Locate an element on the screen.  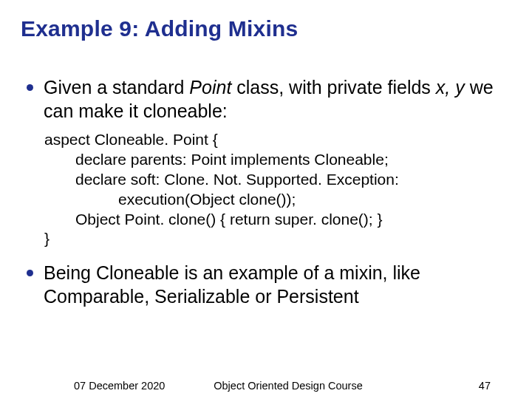
code-line: aspect Cloneable. Point { is located at coordinates (278, 140).